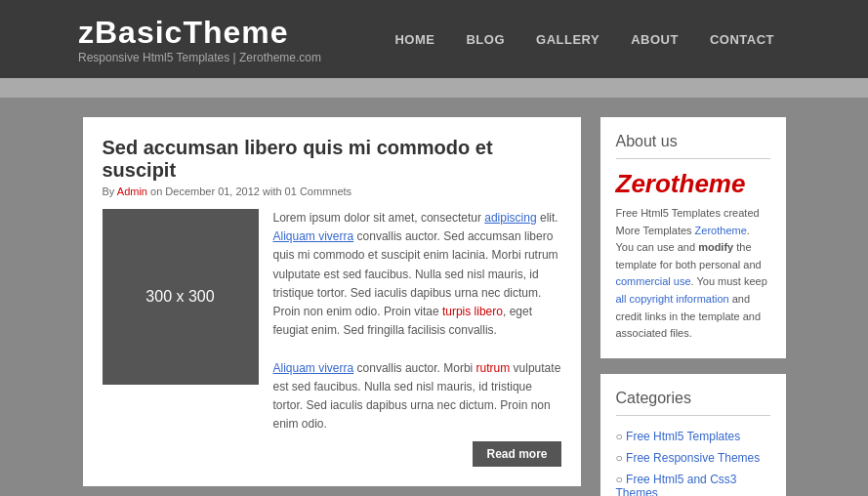  What do you see at coordinates (199, 39) in the screenshot?
I see `logo-area: zBasicTheme Responsive Html5 Templates |…` at bounding box center [199, 39].